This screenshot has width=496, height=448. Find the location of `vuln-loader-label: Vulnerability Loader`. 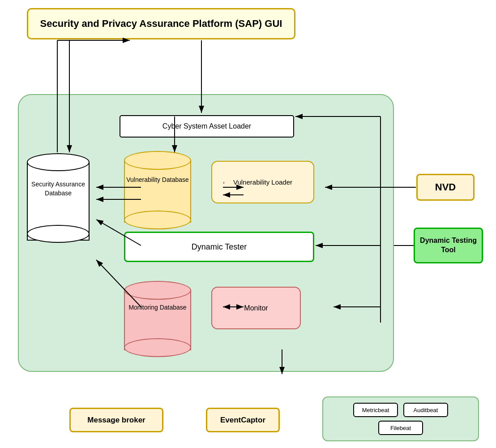

vuln-loader-label: Vulnerability Loader is located at coordinates (263, 182).